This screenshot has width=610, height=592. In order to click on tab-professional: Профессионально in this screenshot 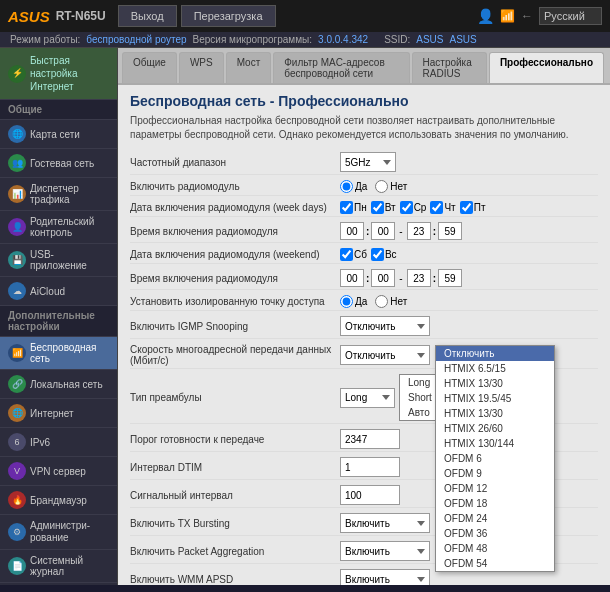, I will do `click(546, 68)`.